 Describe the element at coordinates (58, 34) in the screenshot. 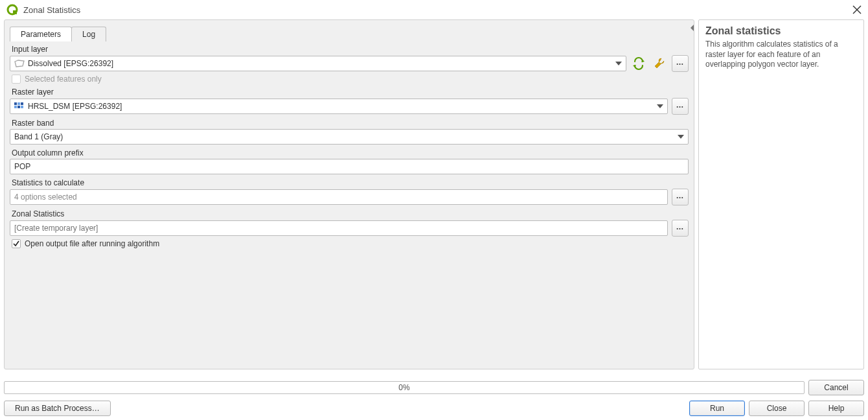

I see `tab-bar: Parameters Log` at that location.